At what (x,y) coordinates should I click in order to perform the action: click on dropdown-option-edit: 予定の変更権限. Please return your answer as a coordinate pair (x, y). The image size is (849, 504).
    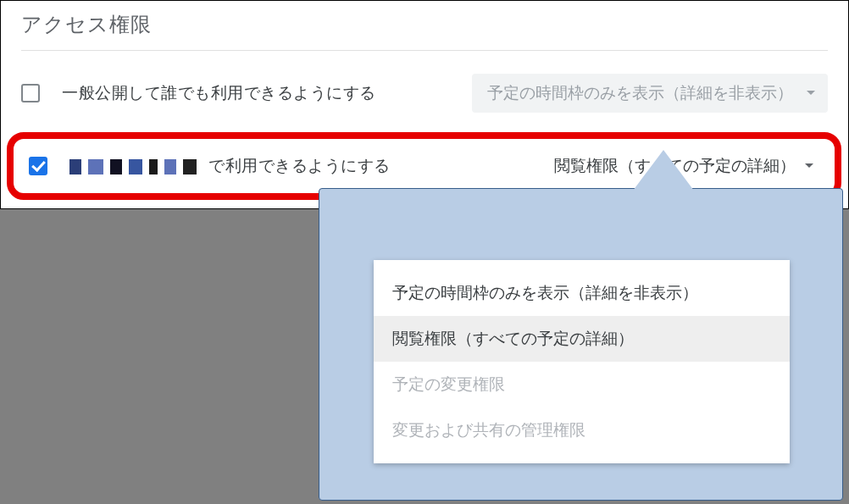
    Looking at the image, I should click on (581, 385).